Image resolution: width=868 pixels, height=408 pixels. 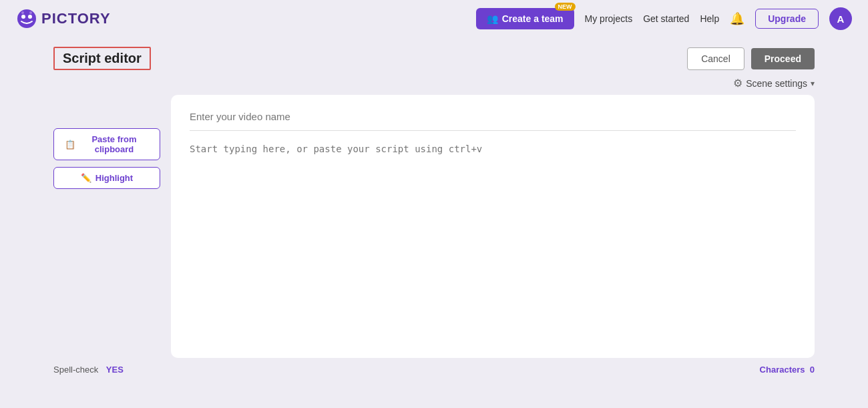 I want to click on highlight-button: ✏️ Highlight, so click(x=107, y=178).